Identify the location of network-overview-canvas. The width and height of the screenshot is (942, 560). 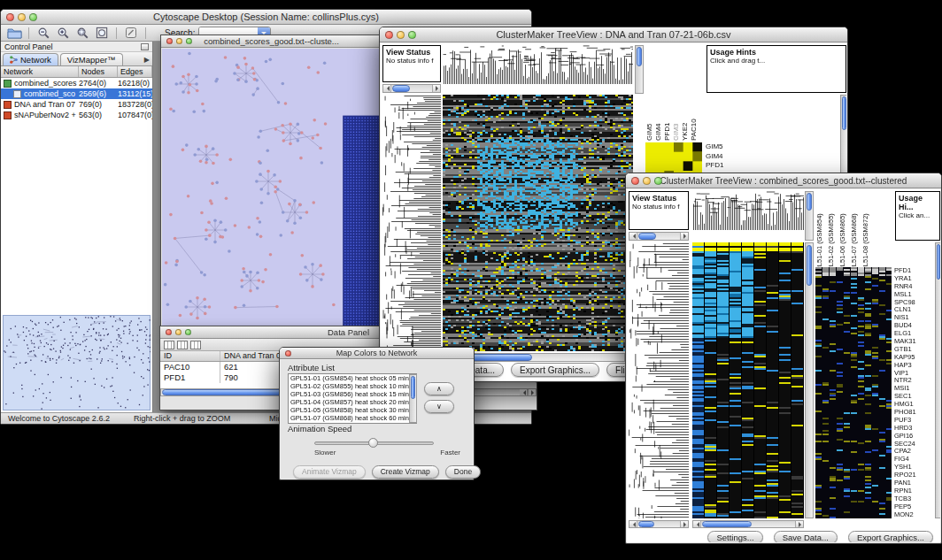
(77, 363).